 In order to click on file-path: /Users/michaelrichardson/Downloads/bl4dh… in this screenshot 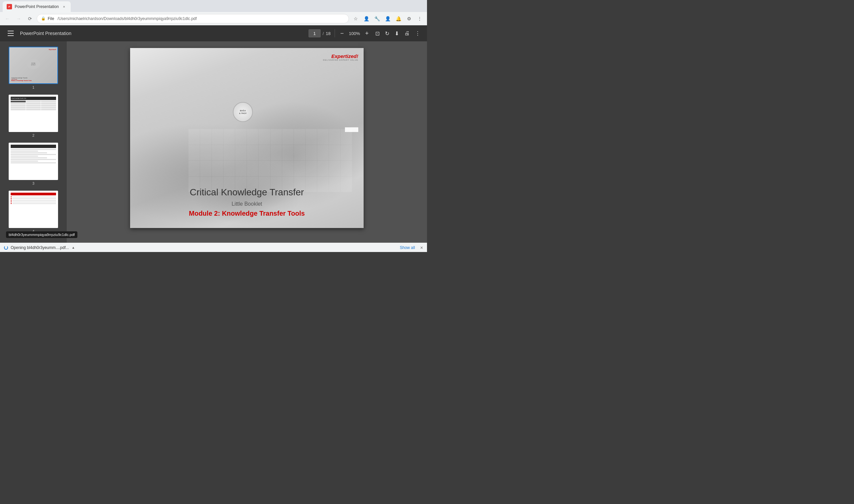, I will do `click(127, 19)`.